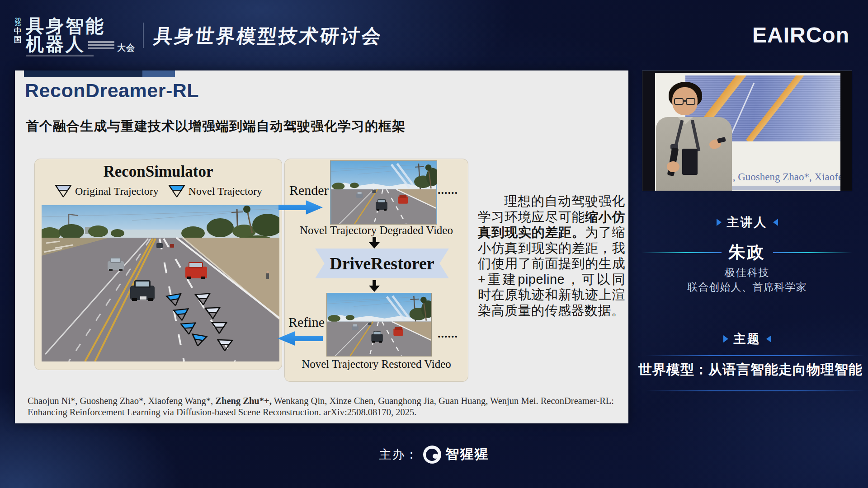 This screenshot has width=868, height=488. Describe the element at coordinates (747, 339) in the screenshot. I see `topic-badge-label: 主题` at that location.